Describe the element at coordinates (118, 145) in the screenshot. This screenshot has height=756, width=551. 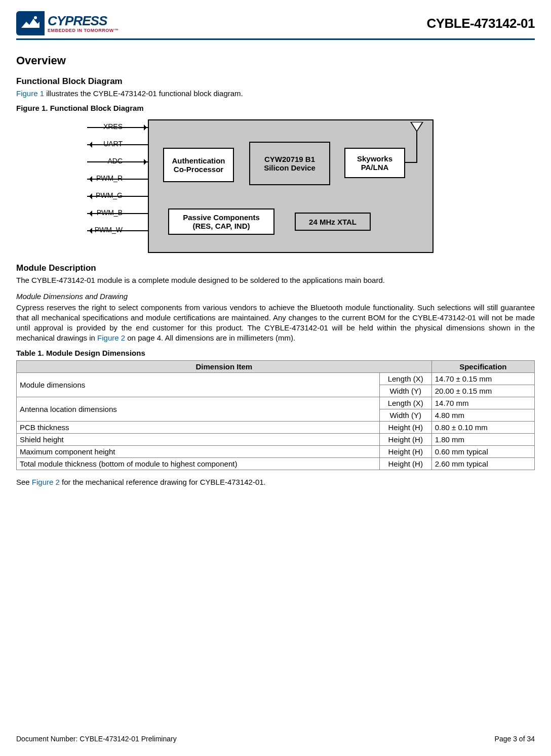
I see `arrow-uart-icon` at that location.